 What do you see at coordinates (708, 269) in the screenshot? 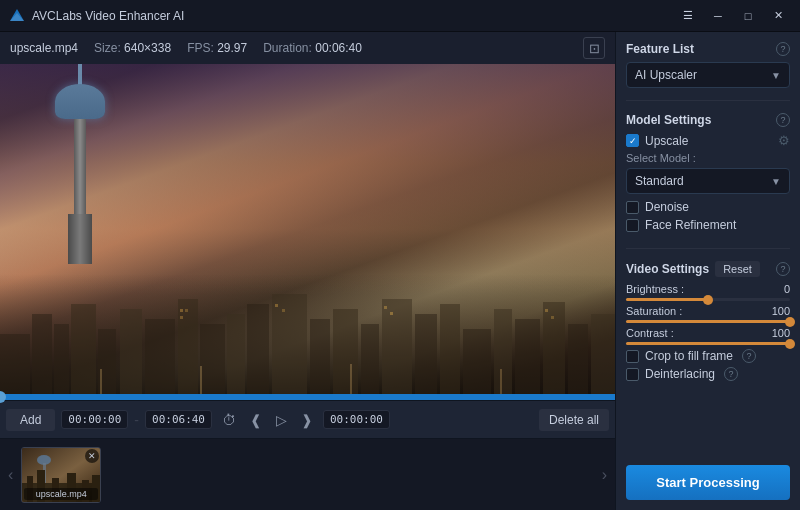
I see `video-settings-header: Video Settings Reset ?` at bounding box center [708, 269].